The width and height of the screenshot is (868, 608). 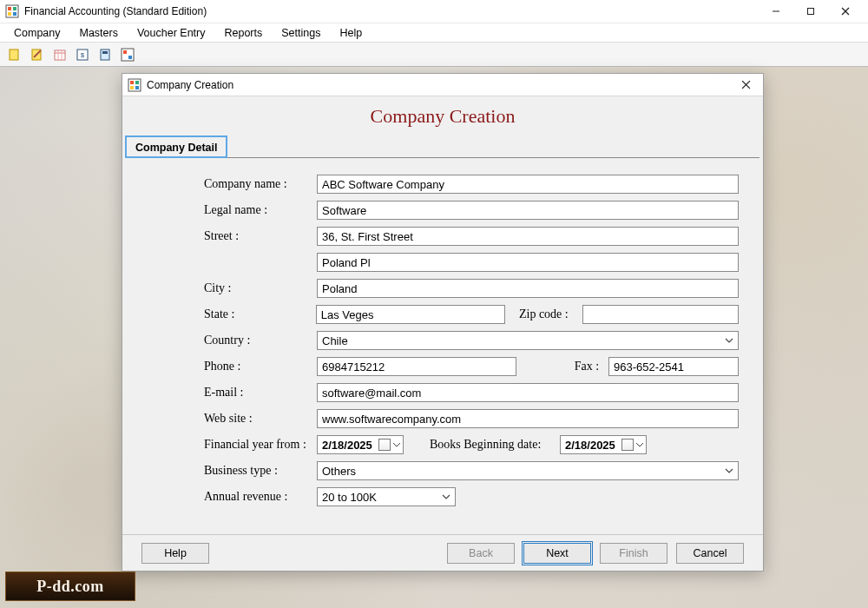 I want to click on label-legal-name: Legal name :, so click(x=260, y=210).